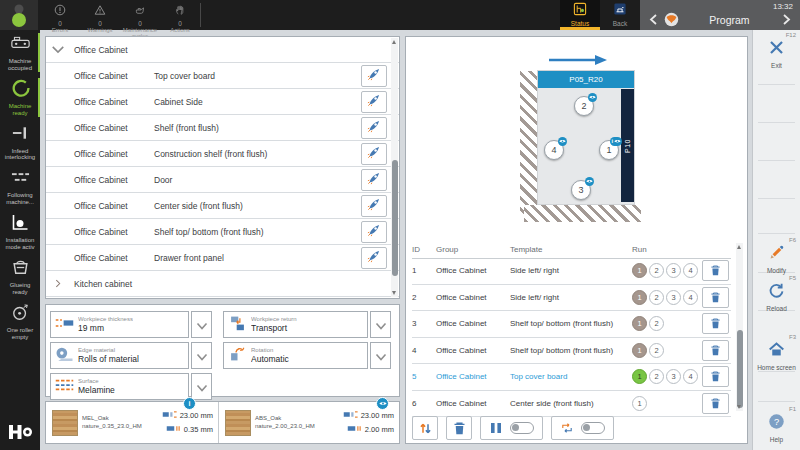 Image resolution: width=800 pixels, height=450 pixels. Describe the element at coordinates (120, 386) in the screenshot. I see `setting-field: SurfaceMelamine` at that location.